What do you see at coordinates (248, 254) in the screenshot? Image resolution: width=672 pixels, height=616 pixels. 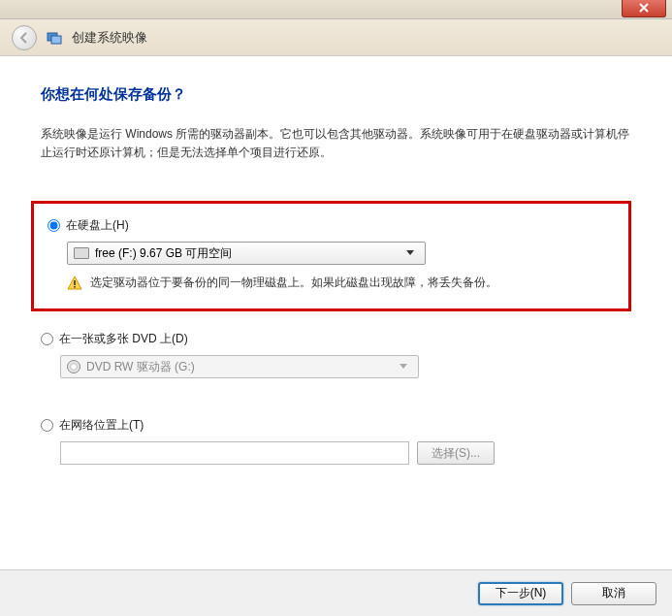 I see `hard-disk-selected: free (F:) 9.67 GB 可用空间` at bounding box center [248, 254].